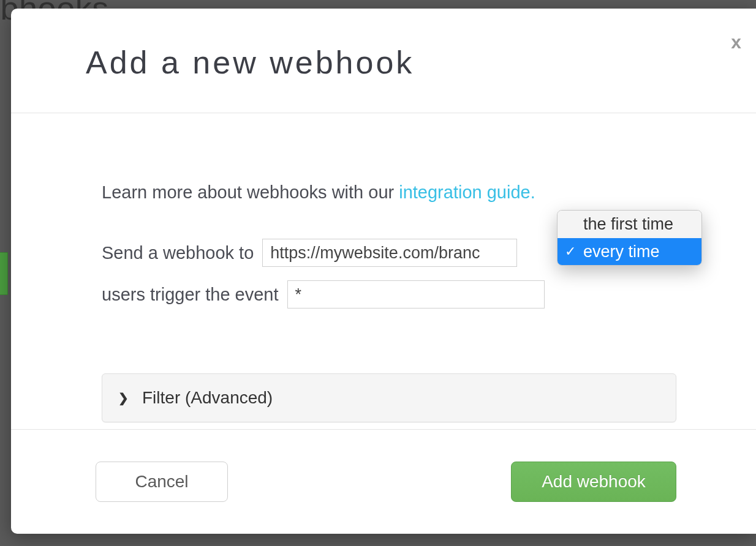 The height and width of the screenshot is (546, 756). What do you see at coordinates (629, 224) in the screenshot?
I see `dropdown-option-label: the first time` at bounding box center [629, 224].